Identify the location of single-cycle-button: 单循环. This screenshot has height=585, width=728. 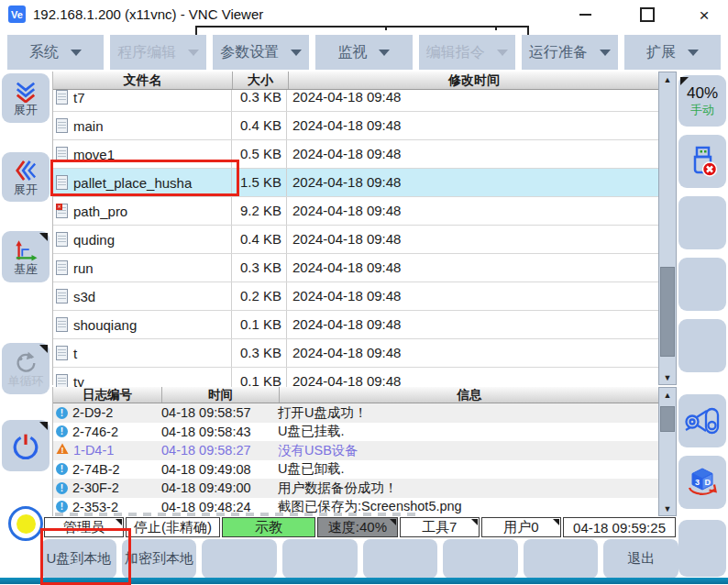
(26, 369).